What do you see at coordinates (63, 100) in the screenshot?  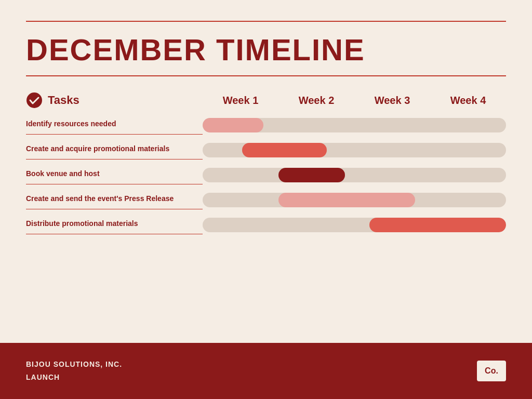 I see `tasks-column-header: Tasks` at bounding box center [63, 100].